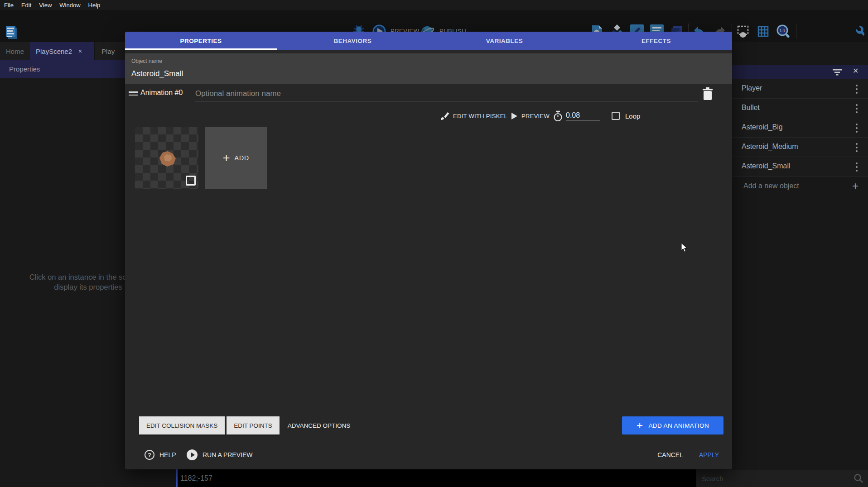 The height and width of the screenshot is (487, 868). I want to click on time-between-frames-control, so click(576, 116).